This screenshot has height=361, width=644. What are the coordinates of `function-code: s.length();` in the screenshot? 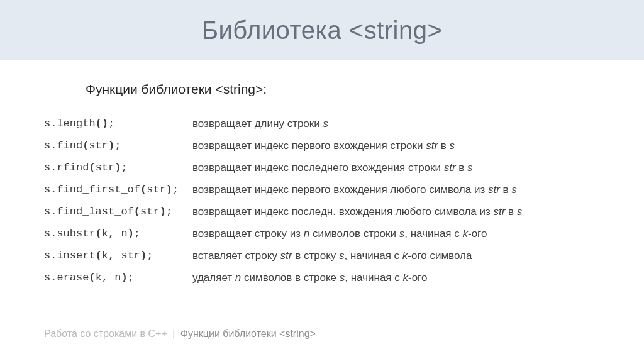 It's located at (118, 125).